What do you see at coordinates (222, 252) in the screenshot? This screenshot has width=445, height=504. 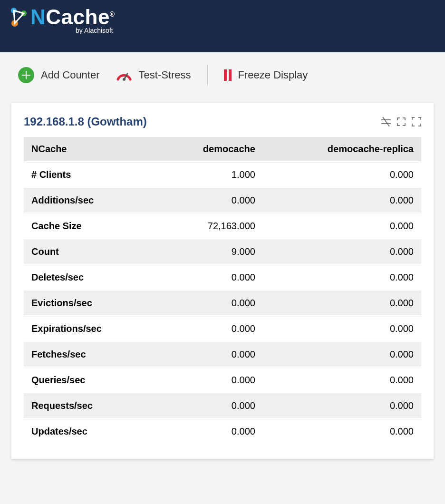 I see `table-row: Count9.0000.000` at bounding box center [222, 252].